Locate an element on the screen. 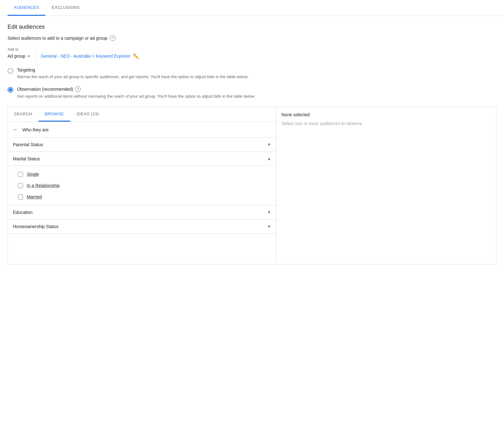 This screenshot has height=425, width=504. chevron-down-icon: ▼ is located at coordinates (29, 56).